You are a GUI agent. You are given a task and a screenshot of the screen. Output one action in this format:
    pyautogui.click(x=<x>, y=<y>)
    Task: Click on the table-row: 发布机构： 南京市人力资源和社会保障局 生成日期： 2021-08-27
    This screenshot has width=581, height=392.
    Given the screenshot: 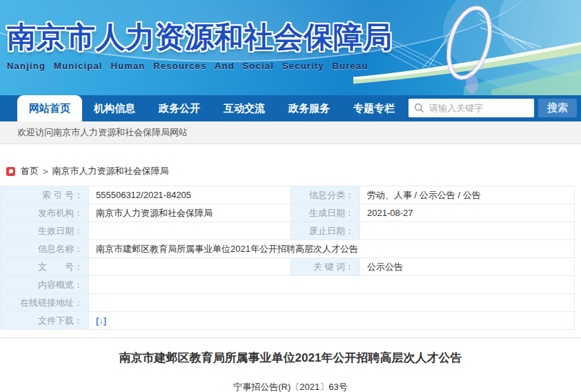 What is the action you would take?
    pyautogui.click(x=288, y=213)
    